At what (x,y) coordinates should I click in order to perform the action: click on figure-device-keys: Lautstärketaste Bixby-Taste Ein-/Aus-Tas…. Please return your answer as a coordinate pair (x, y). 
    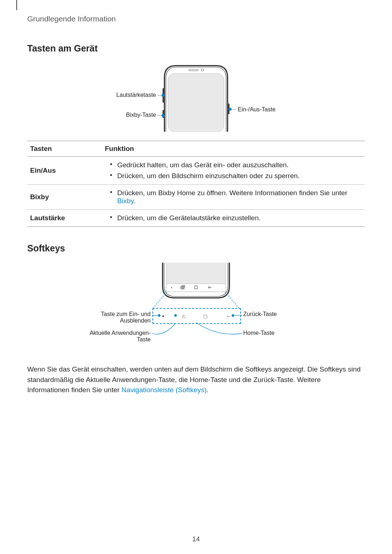
    Looking at the image, I should click on (196, 97).